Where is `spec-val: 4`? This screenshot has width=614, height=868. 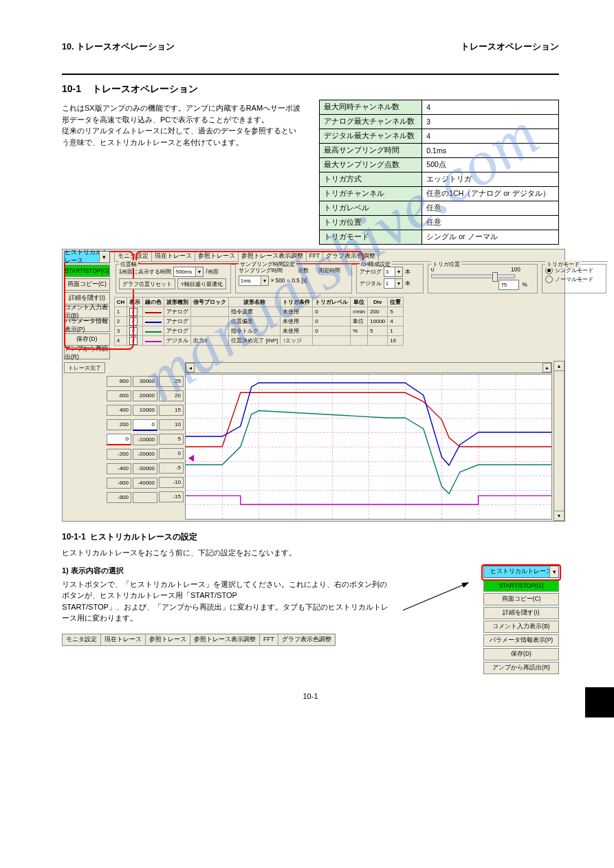
spec-val: 4 is located at coordinates (491, 136).